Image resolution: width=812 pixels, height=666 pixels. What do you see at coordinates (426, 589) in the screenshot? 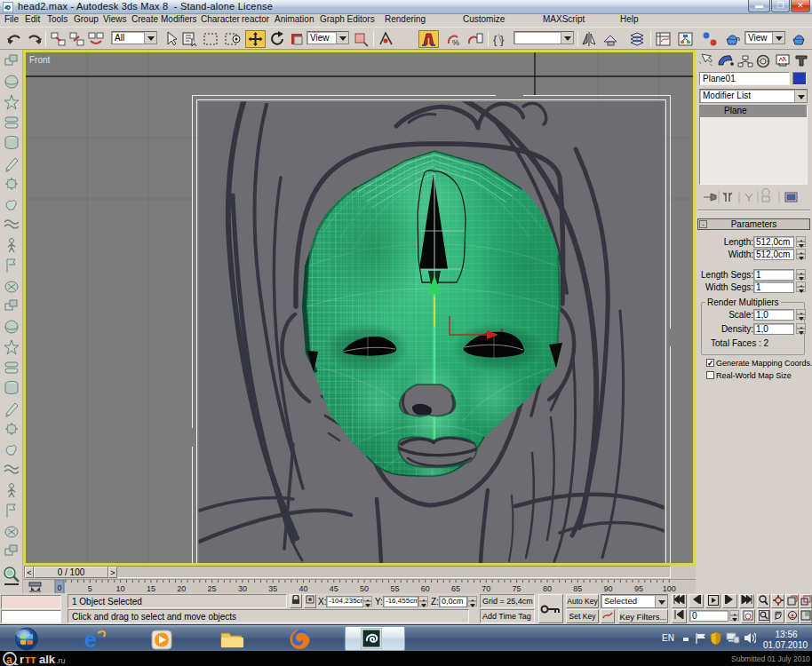
I see `svg-text: 60` at bounding box center [426, 589].